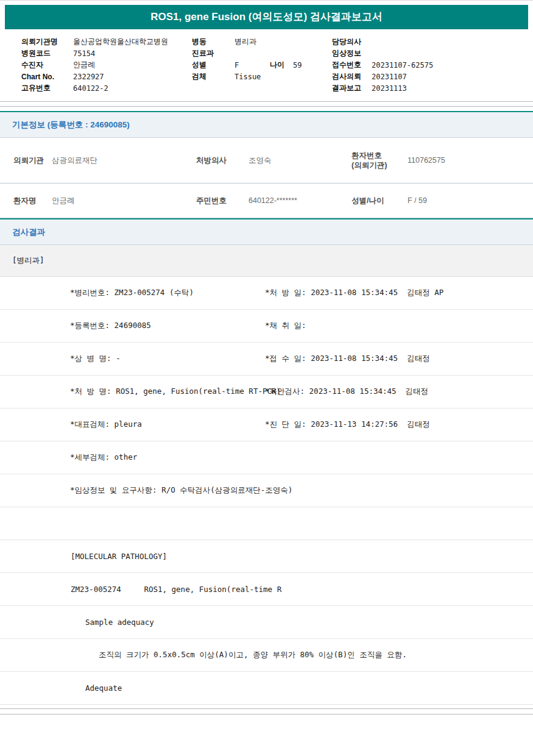  Describe the element at coordinates (213, 65) in the screenshot. I see `field-label: 성별` at that location.